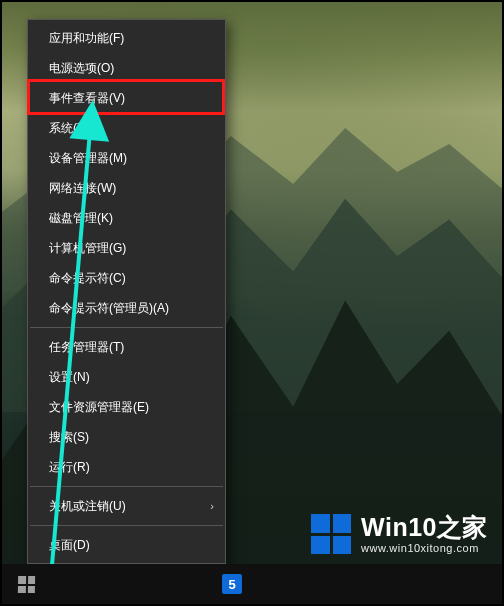  What do you see at coordinates (400, 534) in the screenshot?
I see `watermark: Win10之家 www.win10xitong.com` at bounding box center [400, 534].